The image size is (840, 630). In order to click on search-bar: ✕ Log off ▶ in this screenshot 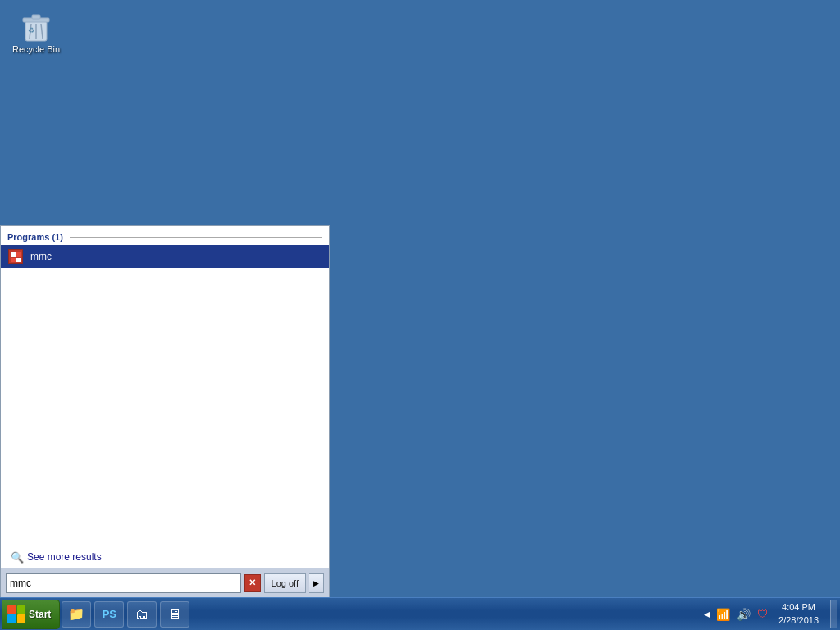, I will do `click(165, 582)`.